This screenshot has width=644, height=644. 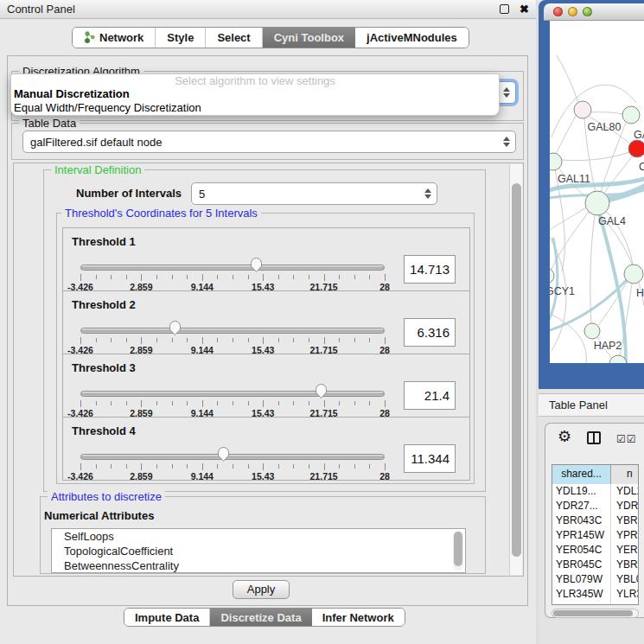 What do you see at coordinates (524, 9) in the screenshot?
I see `close-window-icon: ✖` at bounding box center [524, 9].